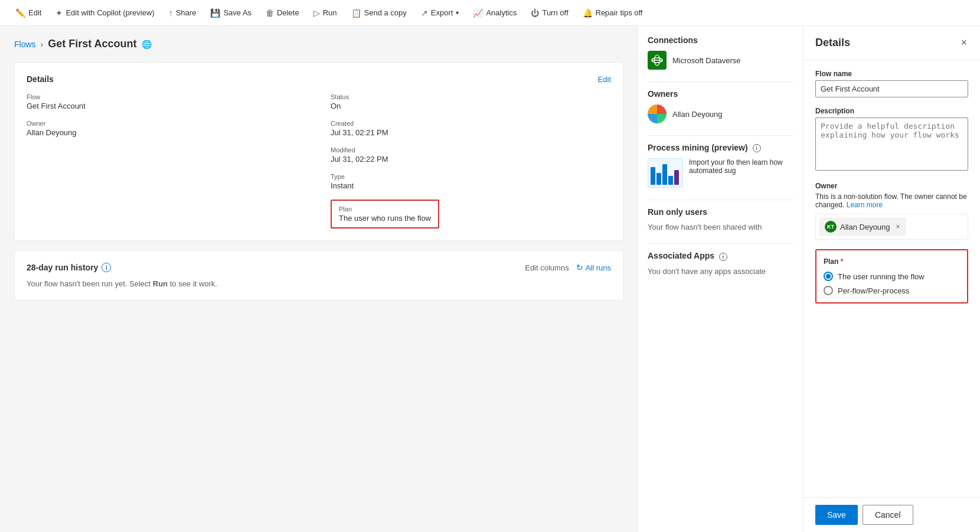 The height and width of the screenshot is (532, 980). What do you see at coordinates (92, 44) in the screenshot?
I see `breadcrumb-current: Get First Account` at bounding box center [92, 44].